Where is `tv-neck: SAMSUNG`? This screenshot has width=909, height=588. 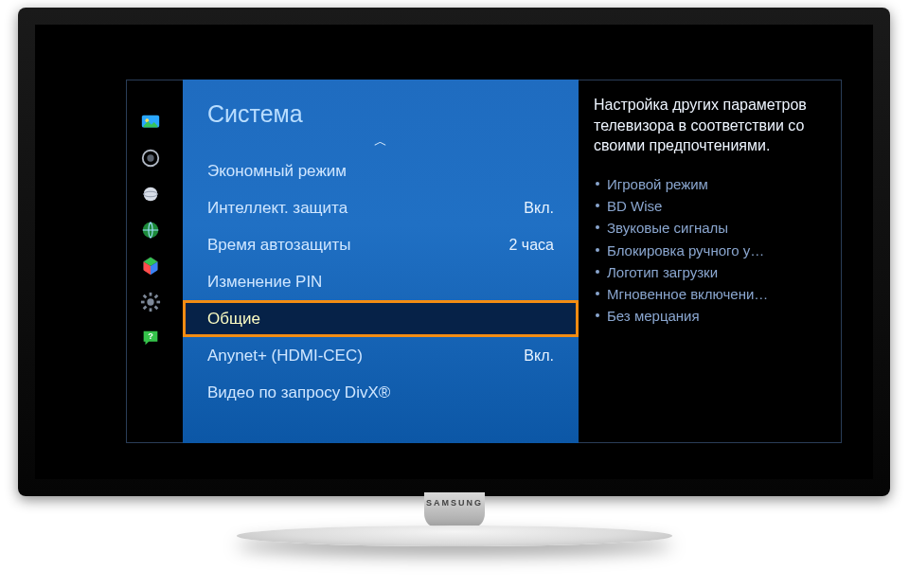 tv-neck: SAMSUNG is located at coordinates (454, 509).